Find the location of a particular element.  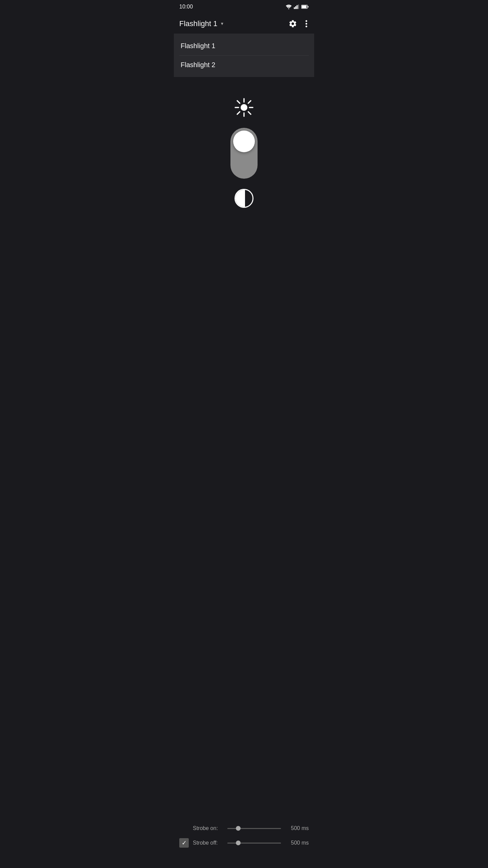

dropdown-menu: Flashlight 1 Flashlight 2 is located at coordinates (244, 56).